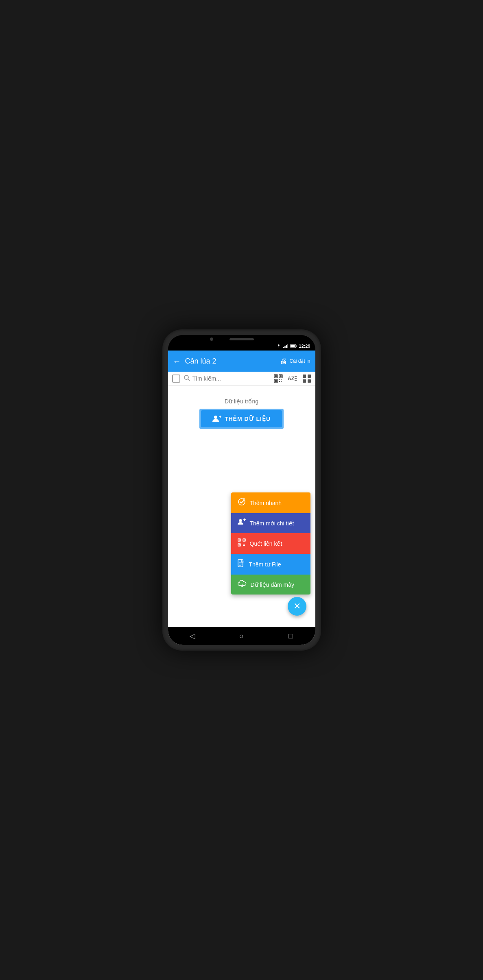  What do you see at coordinates (293, 379) in the screenshot?
I see `toolbar-icons: AZ` at bounding box center [293, 379].